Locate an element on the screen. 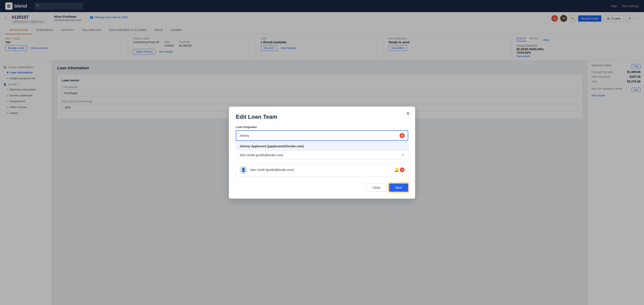 The height and width of the screenshot is (305, 644). john-smith-row: 👤 John Smith (jsmith@lender.com) 🔔 3 is located at coordinates (322, 170).